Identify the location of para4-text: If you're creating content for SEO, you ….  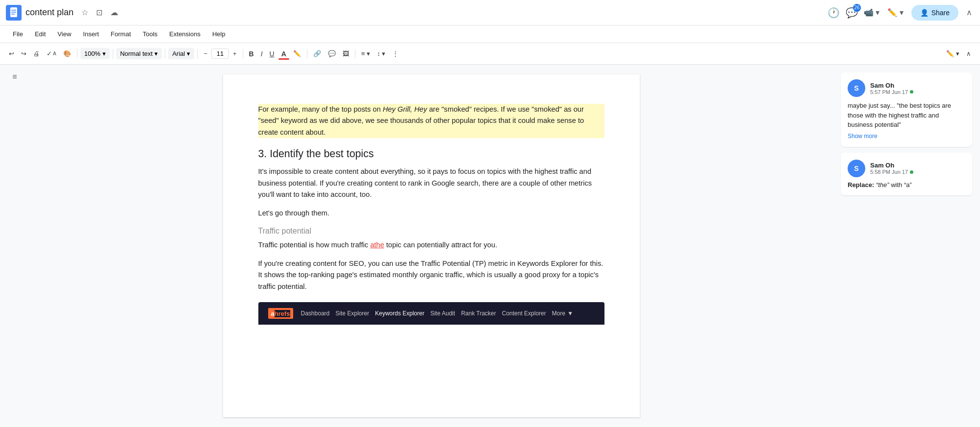
(431, 275).